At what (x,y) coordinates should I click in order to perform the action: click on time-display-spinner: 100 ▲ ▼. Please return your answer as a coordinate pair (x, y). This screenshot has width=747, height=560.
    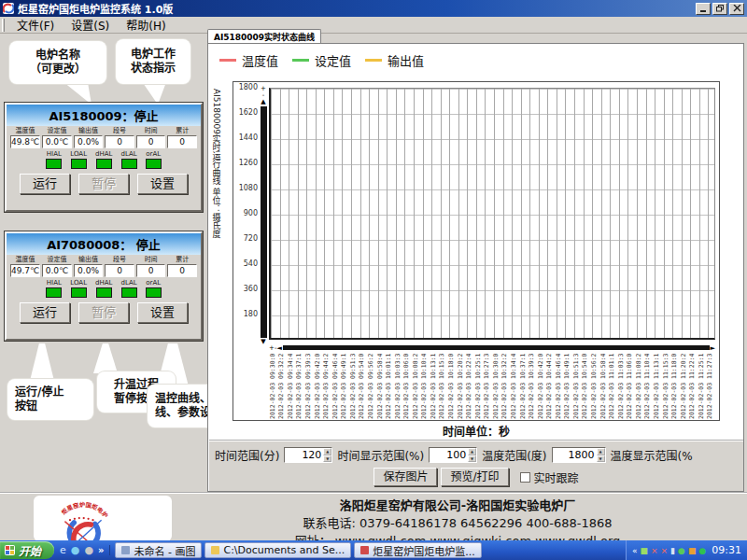
    Looking at the image, I should click on (453, 455).